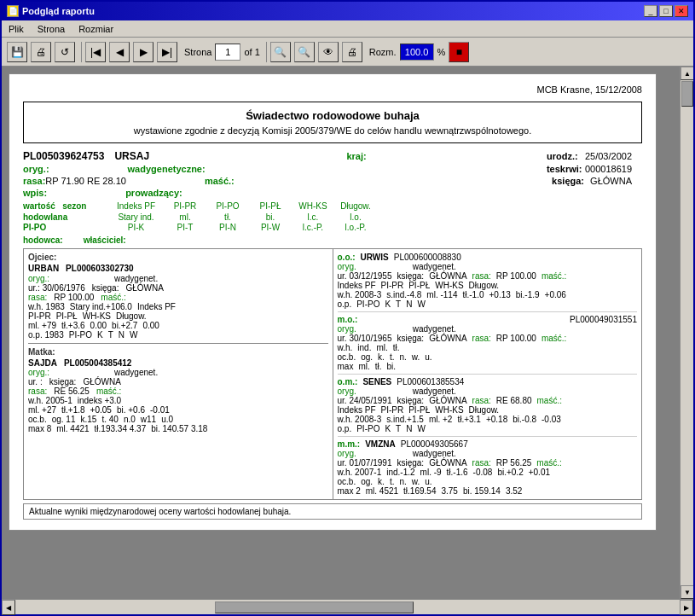 Image resolution: width=695 pixels, height=616 pixels. What do you see at coordinates (686, 607) in the screenshot?
I see `scroll-right-button: ▶` at bounding box center [686, 607].